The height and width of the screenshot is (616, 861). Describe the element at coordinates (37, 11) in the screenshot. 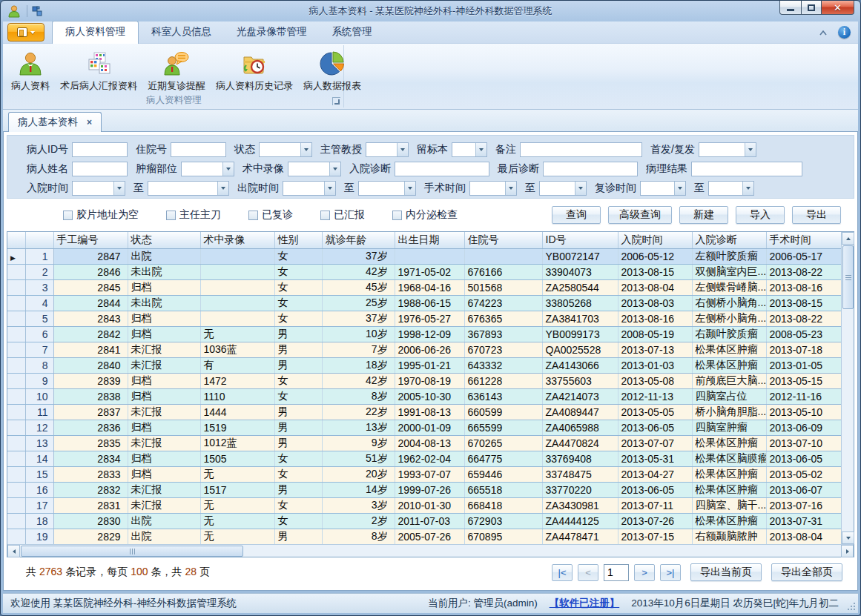

I see `quick-access-icon` at that location.